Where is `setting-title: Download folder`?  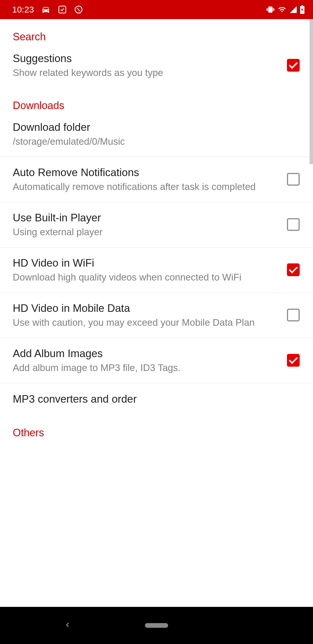
setting-title: Download folder is located at coordinates (154, 127).